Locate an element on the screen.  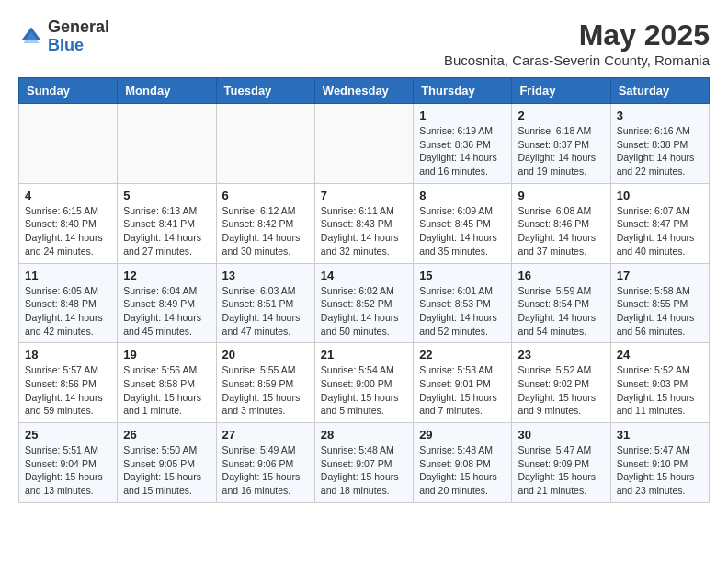
calendar-day-20: 20Sunrise: 5:55 AM Sunset: 8:59 PM Dayli… is located at coordinates (265, 383).